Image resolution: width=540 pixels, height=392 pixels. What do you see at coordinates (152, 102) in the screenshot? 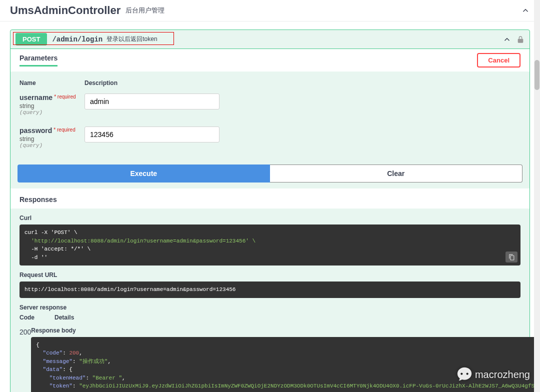
I see `username-input` at bounding box center [152, 102].